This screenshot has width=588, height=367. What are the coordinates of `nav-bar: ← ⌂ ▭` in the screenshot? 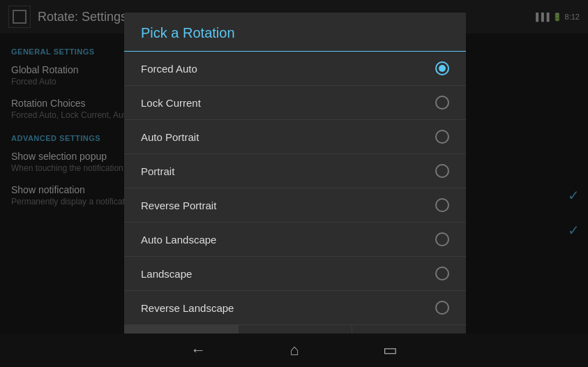 It's located at (294, 350).